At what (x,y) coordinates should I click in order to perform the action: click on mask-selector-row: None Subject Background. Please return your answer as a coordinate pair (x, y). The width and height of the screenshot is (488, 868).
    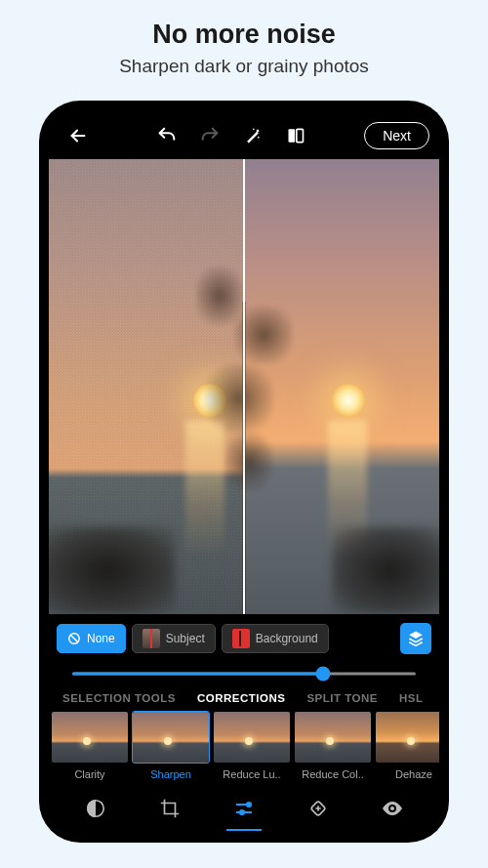
    Looking at the image, I should click on (244, 639).